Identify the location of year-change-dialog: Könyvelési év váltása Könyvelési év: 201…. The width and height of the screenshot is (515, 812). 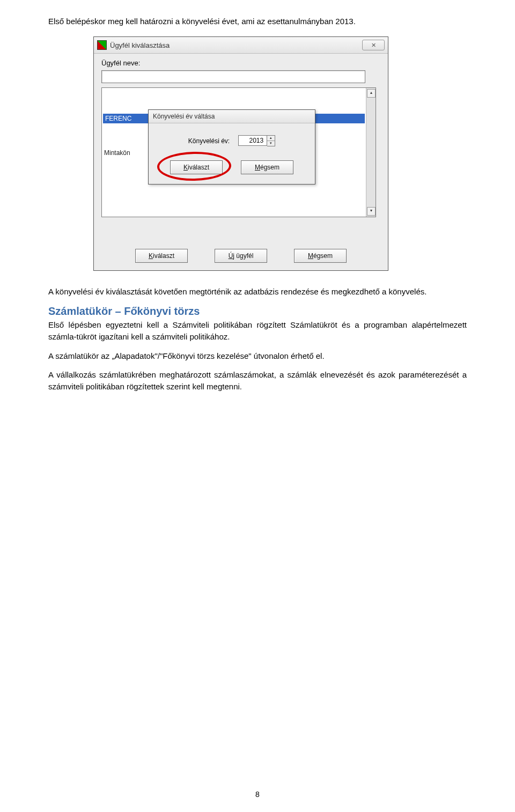
(232, 147).